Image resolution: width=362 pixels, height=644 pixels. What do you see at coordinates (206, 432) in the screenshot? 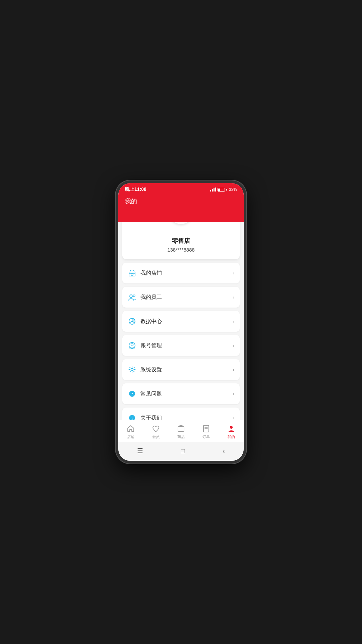
I see `tab-order: 订单` at bounding box center [206, 432].